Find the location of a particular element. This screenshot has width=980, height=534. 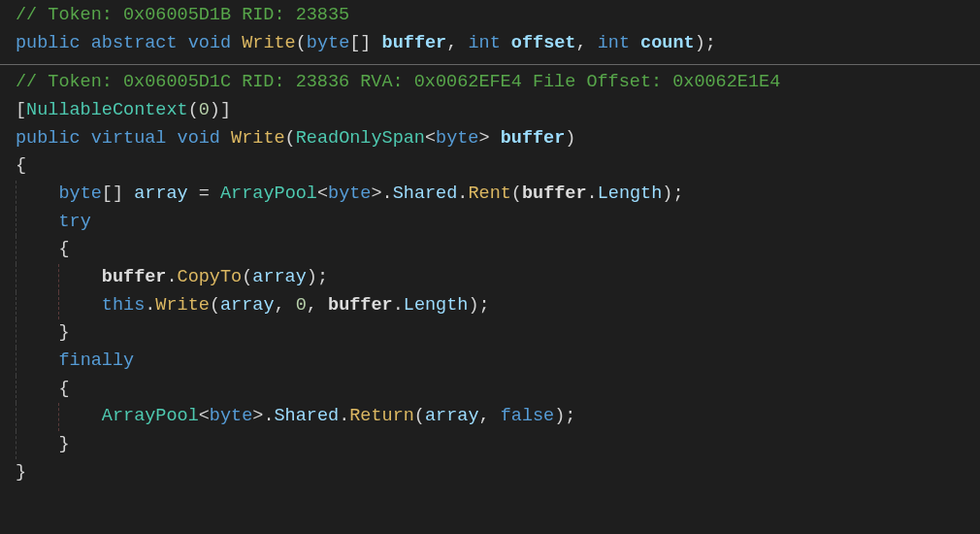

bracket-open: [ is located at coordinates (21, 111).